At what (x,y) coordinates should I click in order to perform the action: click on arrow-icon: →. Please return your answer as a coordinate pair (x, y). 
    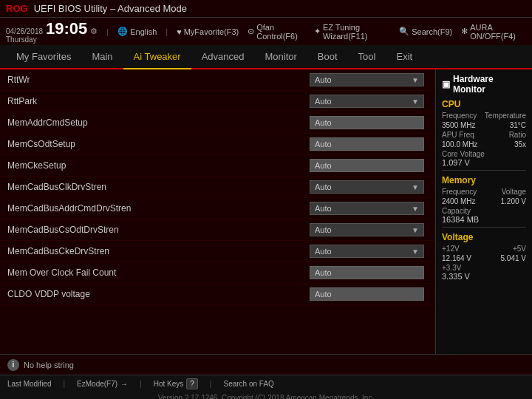
    Looking at the image, I should click on (124, 384).